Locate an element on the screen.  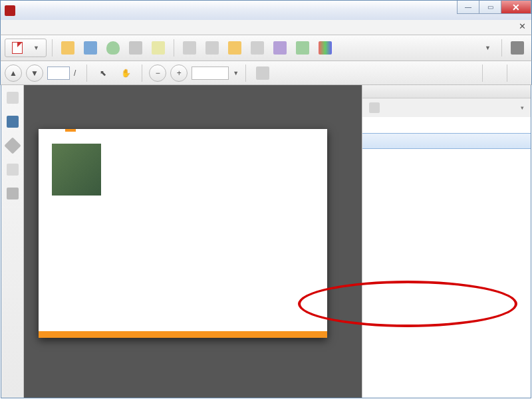
page-up-button: ▲ is located at coordinates (13, 73).